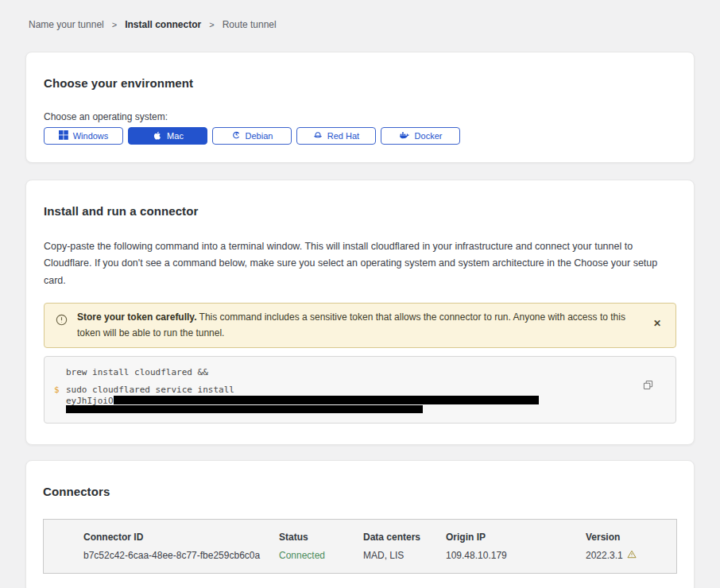 The width and height of the screenshot is (720, 588). What do you see at coordinates (62, 323) in the screenshot?
I see `info-icon` at bounding box center [62, 323].